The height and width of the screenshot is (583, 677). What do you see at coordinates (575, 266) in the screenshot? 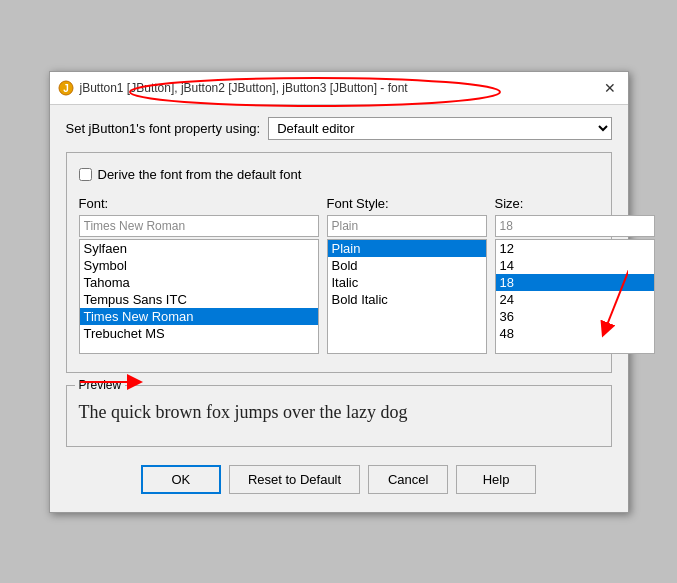
I see `size-list-item: 14` at bounding box center [575, 266].